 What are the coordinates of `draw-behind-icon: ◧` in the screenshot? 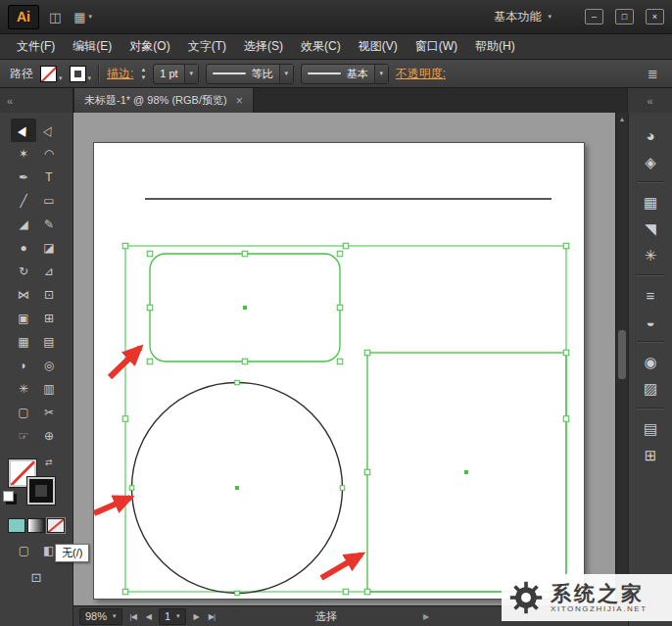 It's located at (49, 551).